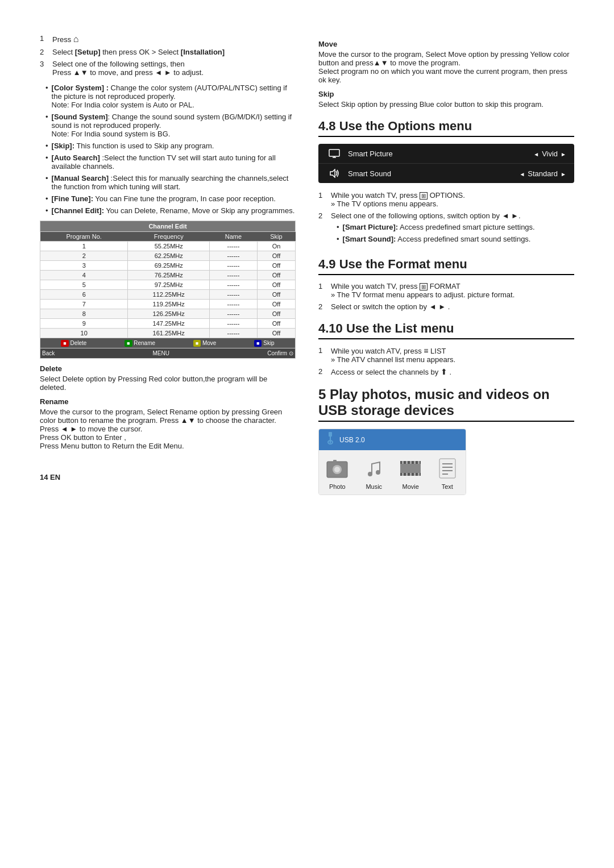  Describe the element at coordinates (168, 324) in the screenshot. I see `table-row: 9147.25MHz------Off` at that location.